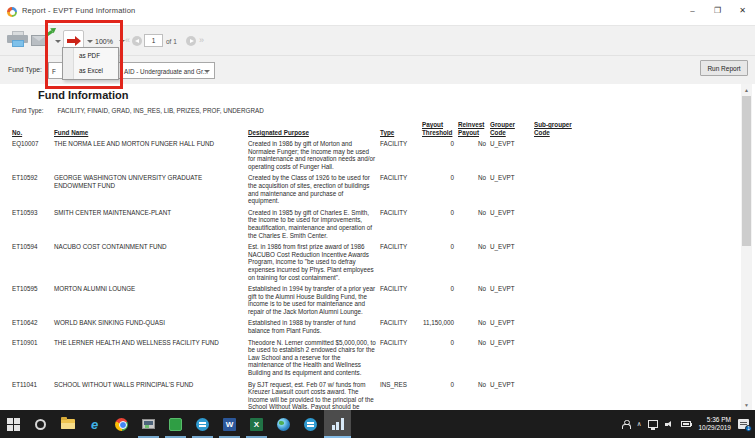 The width and height of the screenshot is (755, 438). Describe the element at coordinates (230, 424) in the screenshot. I see `word-icon: W` at that location.